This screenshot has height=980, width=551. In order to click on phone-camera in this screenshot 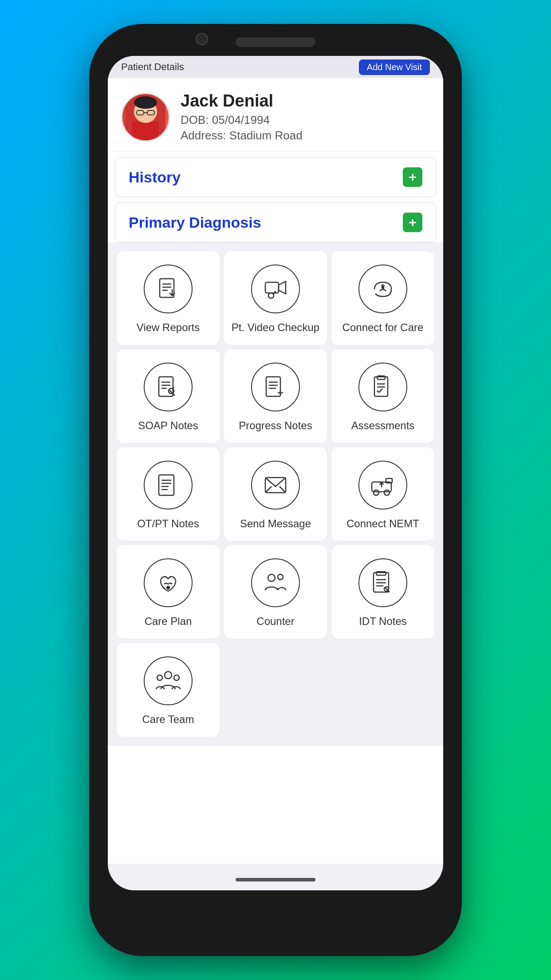, I will do `click(202, 39)`.